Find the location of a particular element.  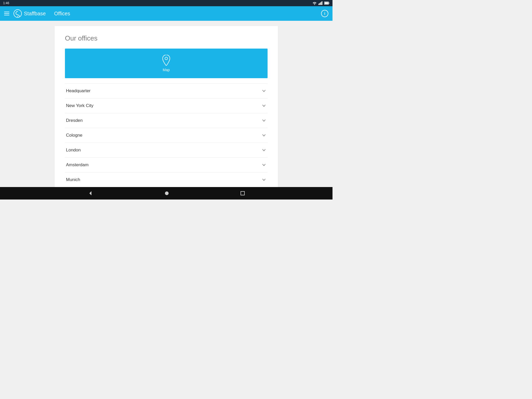

office-name: Munich is located at coordinates (73, 180).